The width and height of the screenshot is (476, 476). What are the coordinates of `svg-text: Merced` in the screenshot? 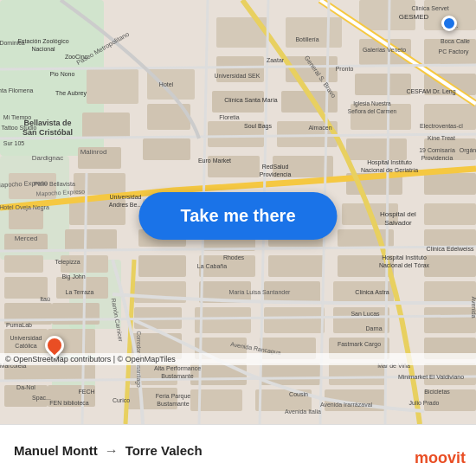 It's located at (26, 239).